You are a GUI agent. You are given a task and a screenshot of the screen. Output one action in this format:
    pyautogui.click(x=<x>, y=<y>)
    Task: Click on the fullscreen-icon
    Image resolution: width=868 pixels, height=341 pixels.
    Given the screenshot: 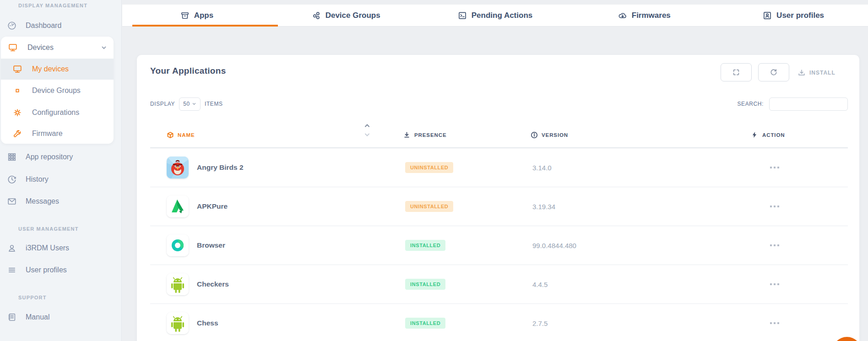 What is the action you would take?
    pyautogui.click(x=736, y=72)
    